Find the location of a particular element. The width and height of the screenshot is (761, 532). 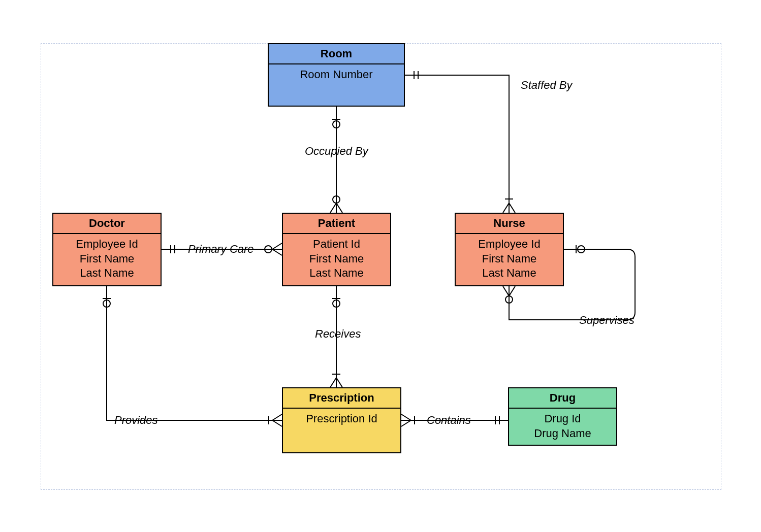

entity-prescription-title: Prescription is located at coordinates (341, 398).